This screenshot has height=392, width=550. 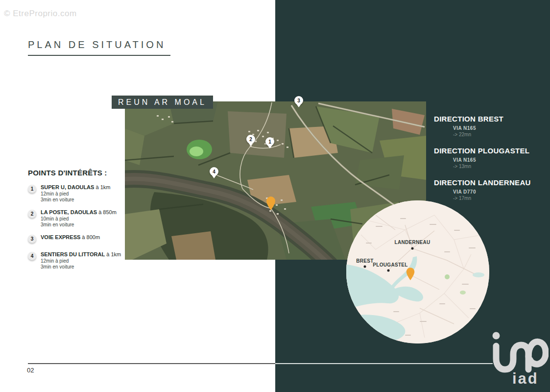 What do you see at coordinates (72, 254) in the screenshot?
I see `poi-name: SENTIERS DU LITTORAL` at bounding box center [72, 254].